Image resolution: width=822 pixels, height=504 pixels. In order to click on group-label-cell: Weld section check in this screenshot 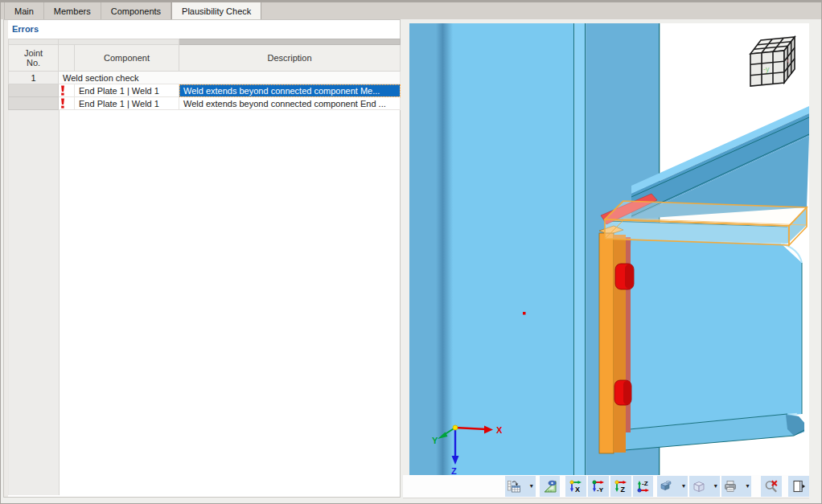, I will do `click(230, 78)`.